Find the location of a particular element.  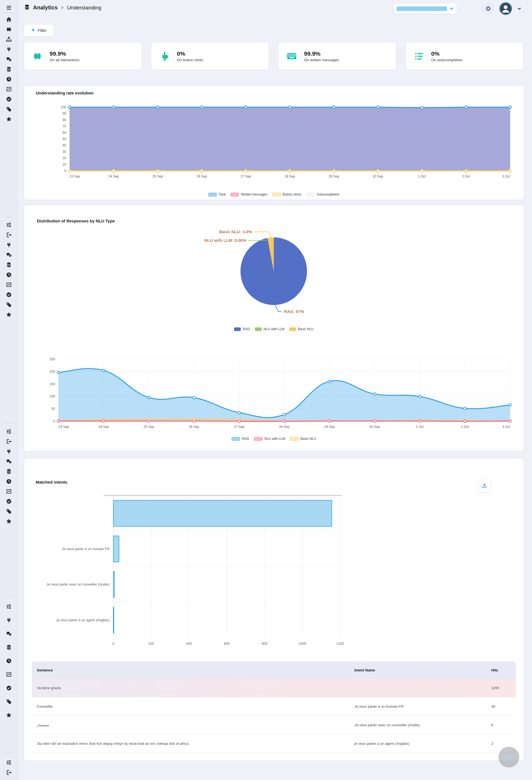

tag-icon is located at coordinates (9, 109).